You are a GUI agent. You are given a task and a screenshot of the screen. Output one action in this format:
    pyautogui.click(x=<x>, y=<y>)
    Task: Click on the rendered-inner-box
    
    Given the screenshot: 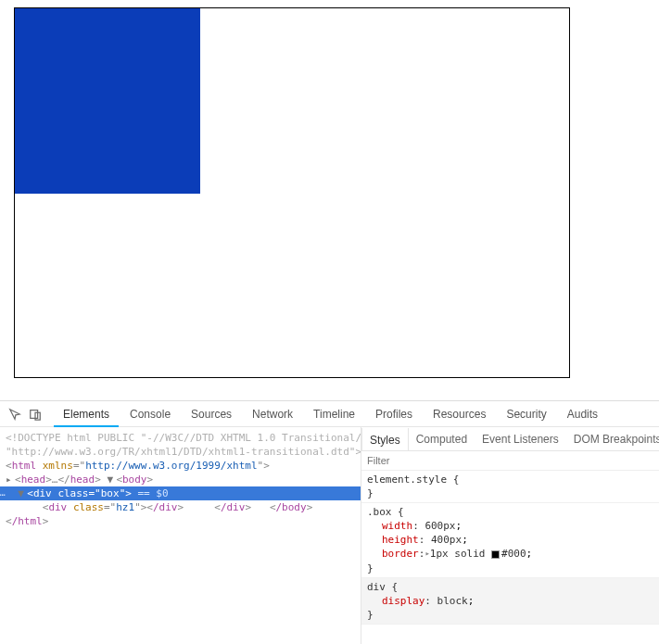 What is the action you would take?
    pyautogui.click(x=108, y=101)
    